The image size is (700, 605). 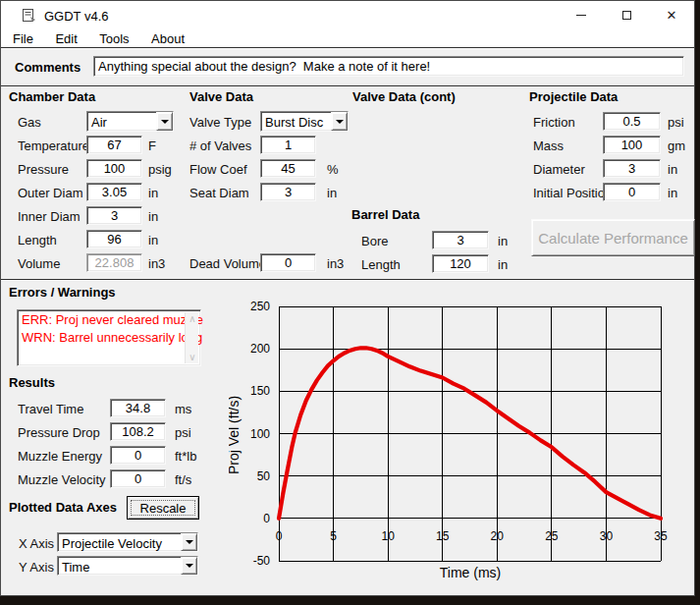 I want to click on error-list-scrollbar: ∧ ∨, so click(x=191, y=338).